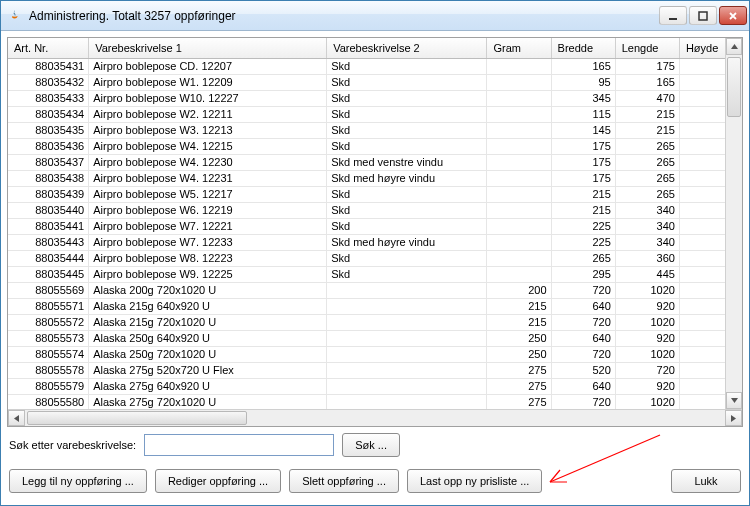 This screenshot has height=506, width=750. What do you see at coordinates (48, 290) in the screenshot?
I see `cell: 88055569` at bounding box center [48, 290].